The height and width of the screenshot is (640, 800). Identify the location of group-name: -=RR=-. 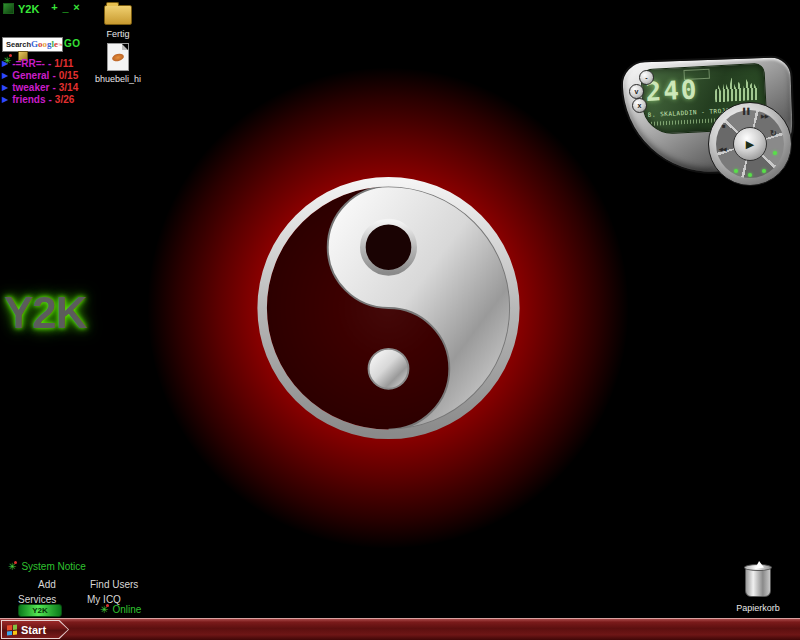
(28, 64).